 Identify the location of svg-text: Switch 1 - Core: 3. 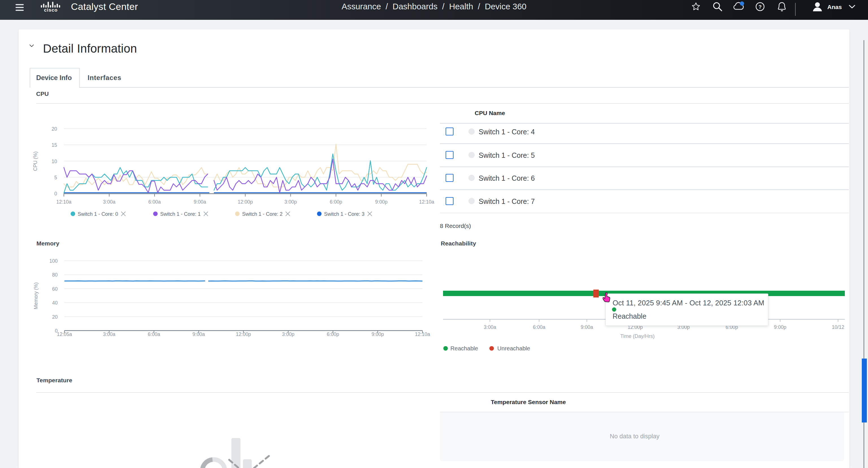
(344, 214).